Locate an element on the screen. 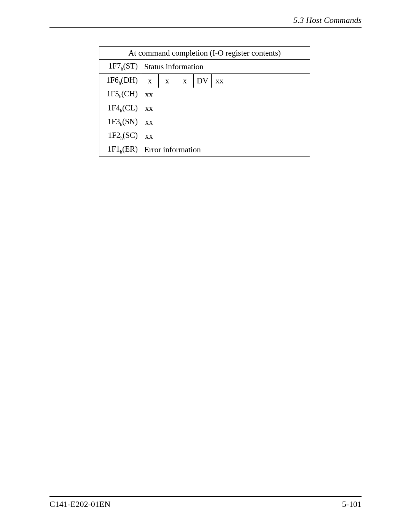 The image size is (411, 532). reg-value-sn: xx is located at coordinates (226, 122).